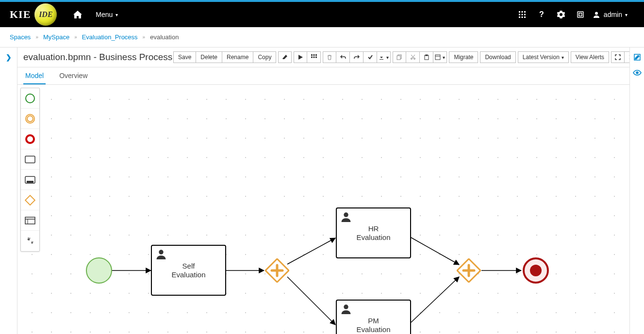 This screenshot has height=334, width=644. Describe the element at coordinates (30, 180) in the screenshot. I see `palette-subprocess` at that location.